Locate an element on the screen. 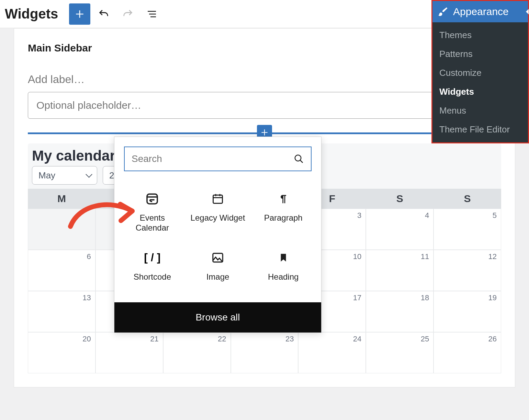  brush-icon is located at coordinates (443, 12).